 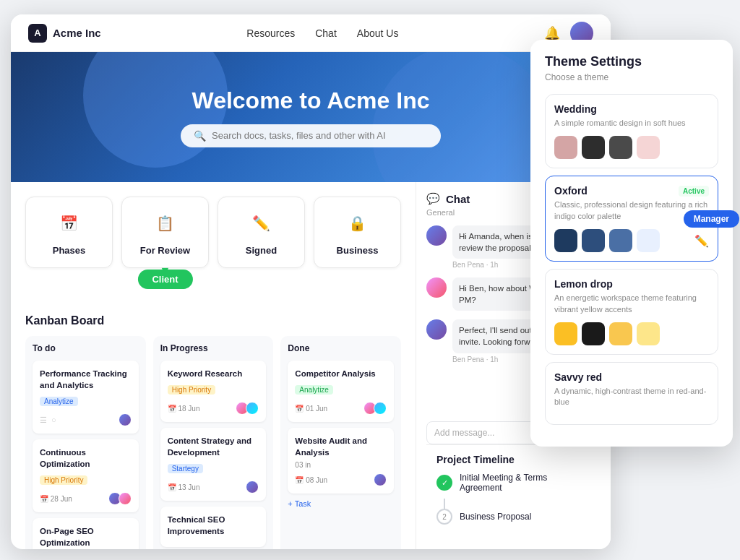 I want to click on kanban-card: Continuous Optimization High Priority 📅 …, so click(x=85, y=475).